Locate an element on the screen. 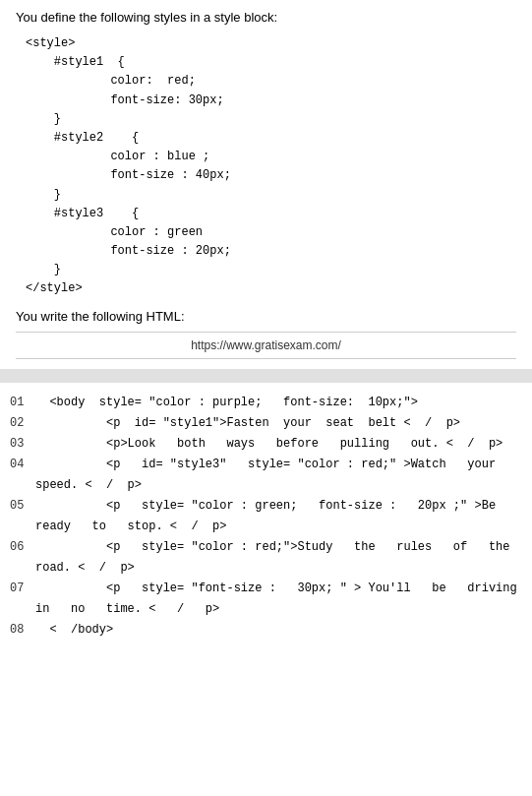 The image size is (532, 796). line-content-2: <p>Look both ways before pulling out. < … is located at coordinates (269, 445).